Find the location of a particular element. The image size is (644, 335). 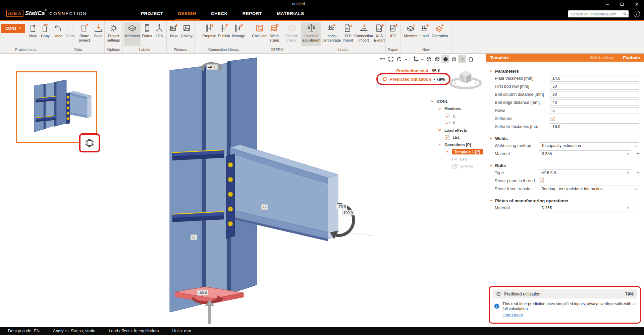

tree-item-b: B is located at coordinates (457, 123).